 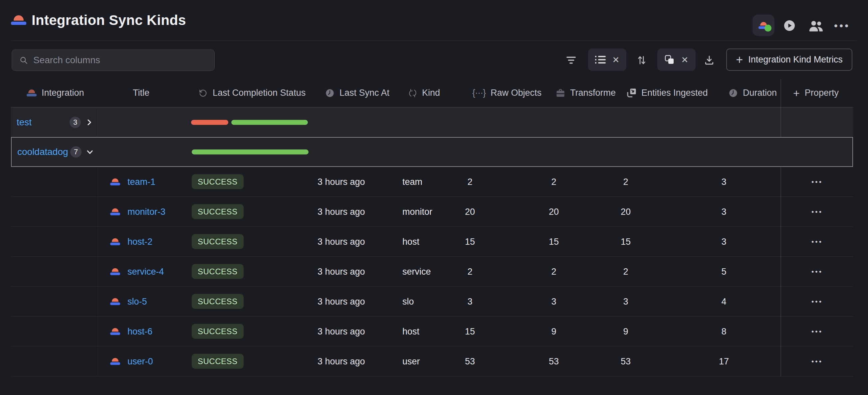 What do you see at coordinates (411, 331) in the screenshot?
I see `kind-cell: host` at bounding box center [411, 331].